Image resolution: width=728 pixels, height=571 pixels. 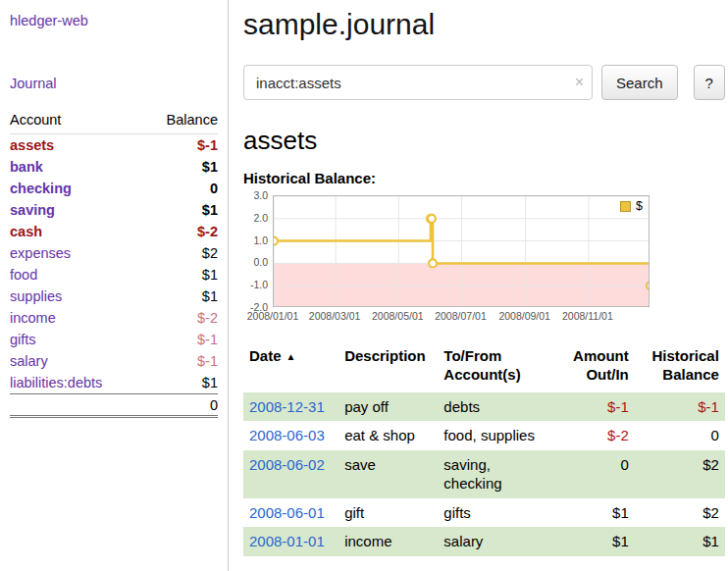 I want to click on y-tick-label: 1.0, so click(x=261, y=240).